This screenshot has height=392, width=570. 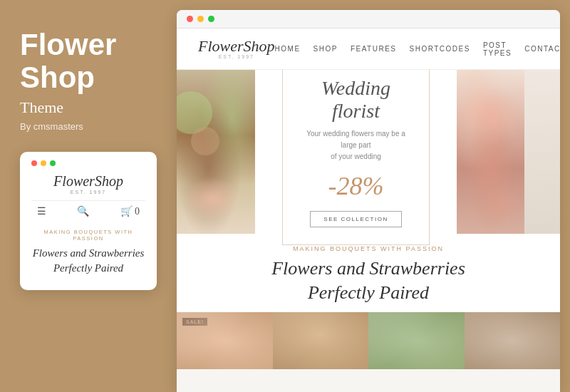 What do you see at coordinates (373, 48) in the screenshot?
I see `nav-features: Features` at bounding box center [373, 48].